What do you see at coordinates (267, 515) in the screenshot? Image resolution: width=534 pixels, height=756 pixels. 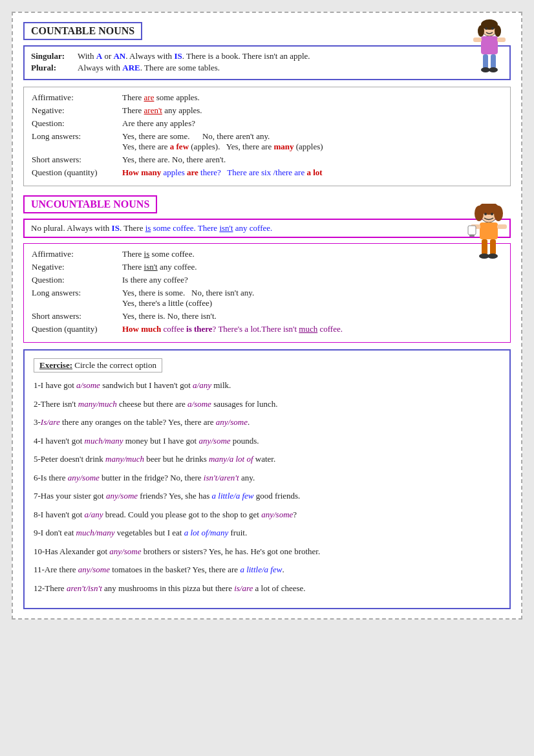 I see `exercise-item-8: 8-I haven't got a/any bread. Could you p…` at bounding box center [267, 515].